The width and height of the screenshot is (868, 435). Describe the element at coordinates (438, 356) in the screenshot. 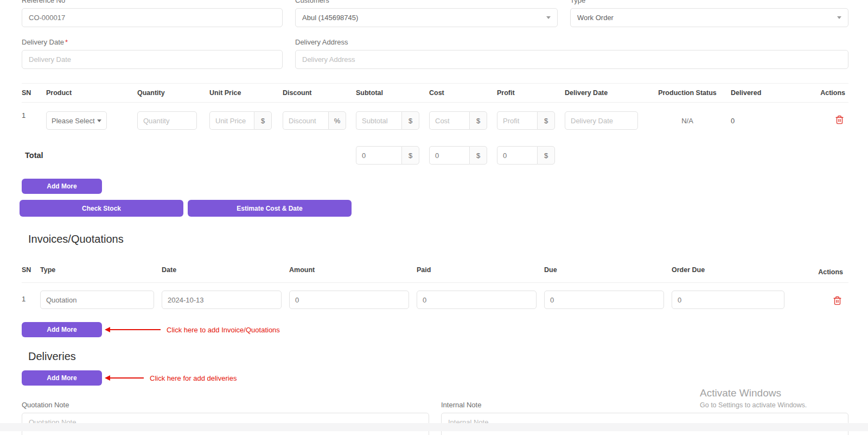

I see `deliveries-title: Deliveries` at that location.